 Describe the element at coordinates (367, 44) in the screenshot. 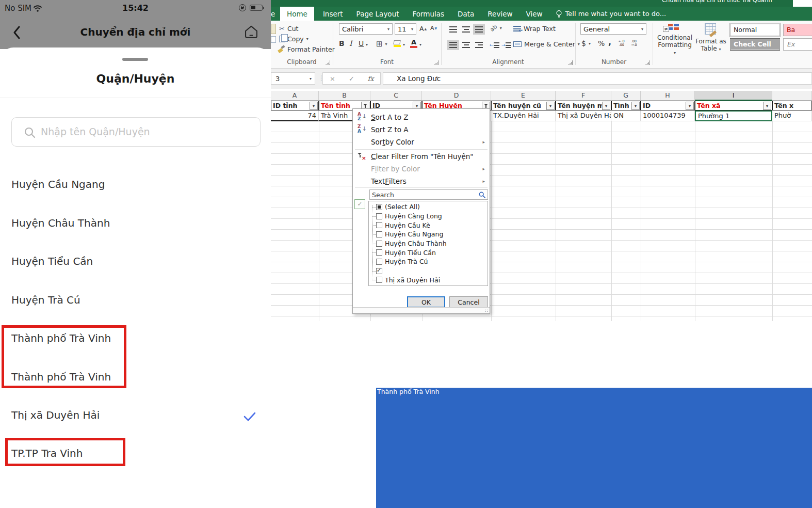

I see `underline-dropdown: ▾` at that location.